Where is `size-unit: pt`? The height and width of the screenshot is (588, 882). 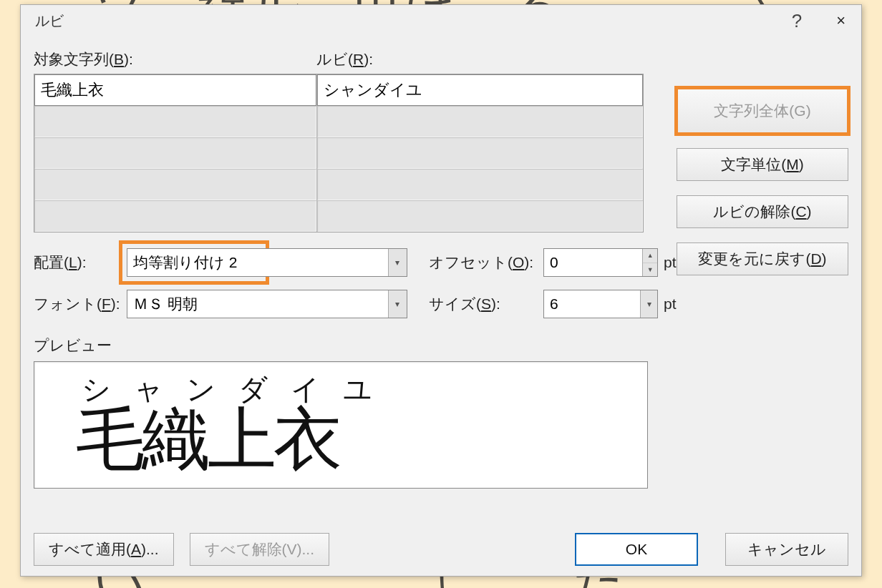
size-unit: pt is located at coordinates (670, 304).